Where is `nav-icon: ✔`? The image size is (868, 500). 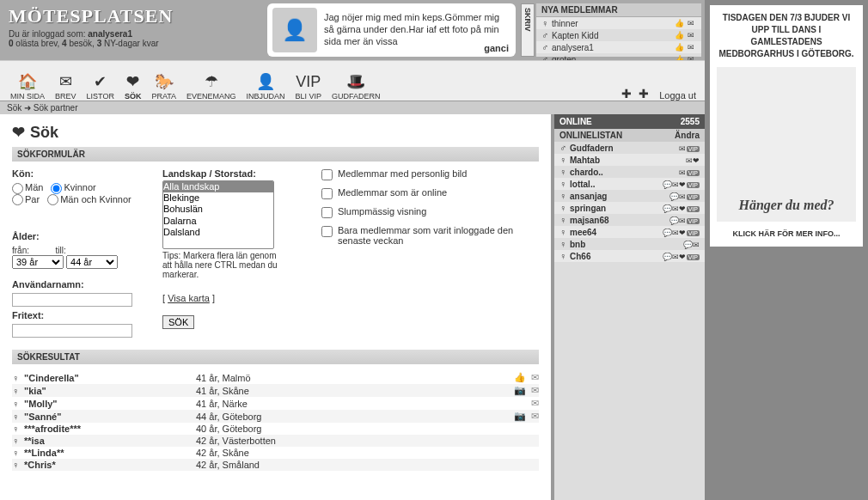
nav-icon: ✔ is located at coordinates (101, 82).